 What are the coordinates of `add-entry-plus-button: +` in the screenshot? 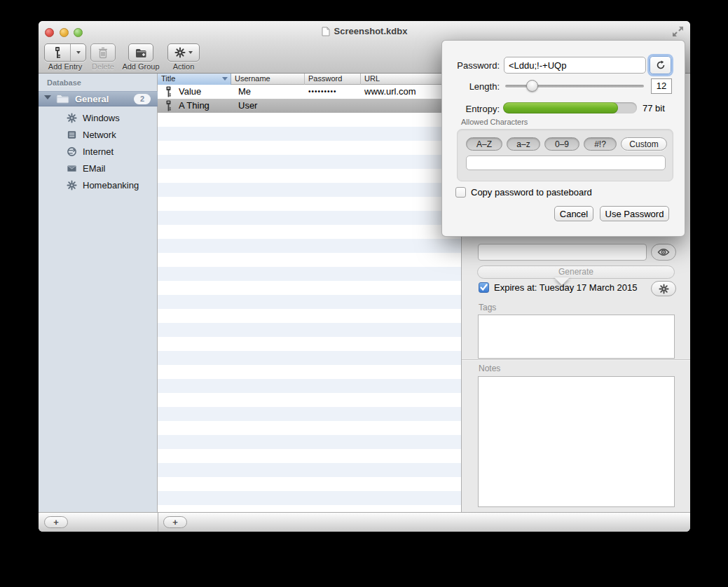 It's located at (175, 523).